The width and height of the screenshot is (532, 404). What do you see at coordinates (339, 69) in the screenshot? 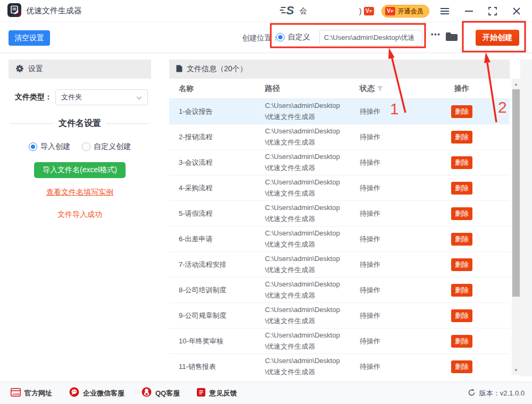
I see `file-info-header: 文件信息（20个）` at bounding box center [339, 69].